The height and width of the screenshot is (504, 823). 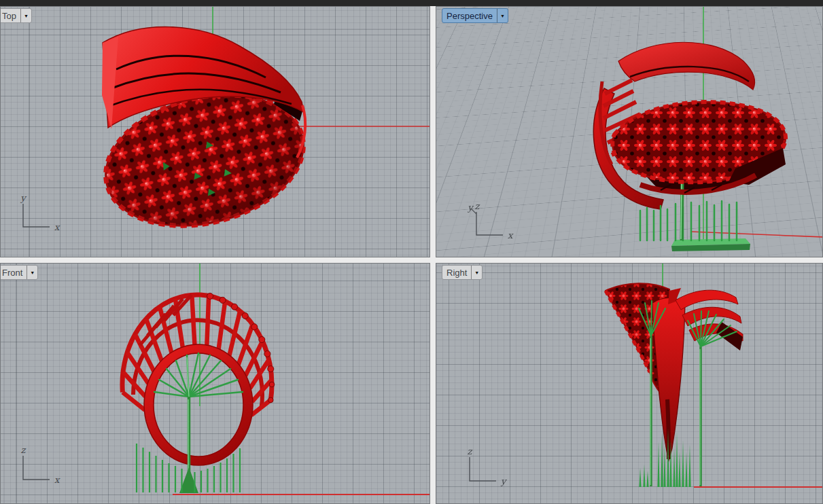 What do you see at coordinates (205, 137) in the screenshot?
I see `ring-model-top-view` at bounding box center [205, 137].